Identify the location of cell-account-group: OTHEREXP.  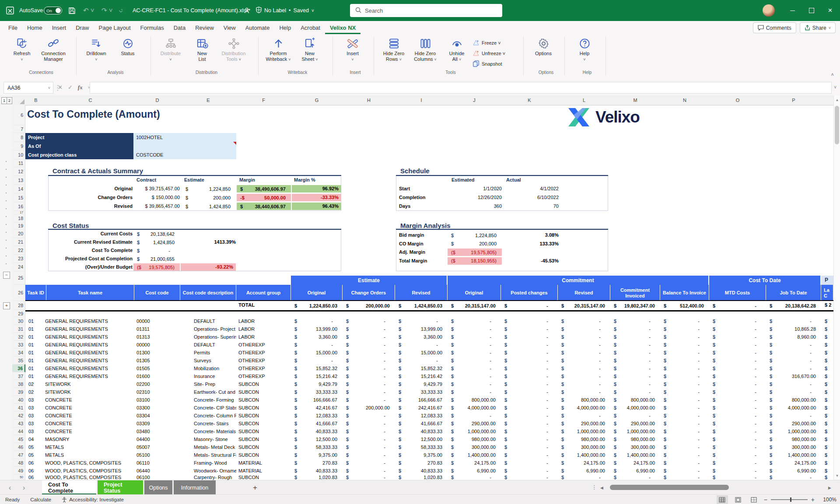
(263, 345).